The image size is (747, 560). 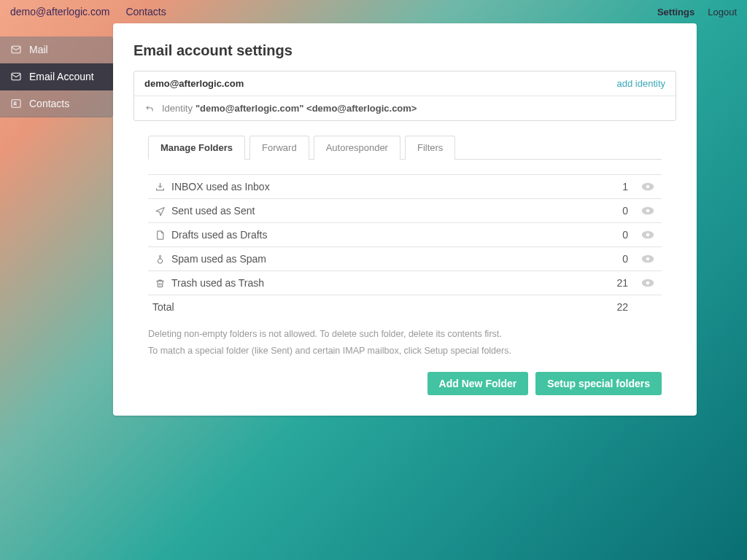 What do you see at coordinates (146, 12) in the screenshot?
I see `contacts-nav-link: Contacts` at bounding box center [146, 12].